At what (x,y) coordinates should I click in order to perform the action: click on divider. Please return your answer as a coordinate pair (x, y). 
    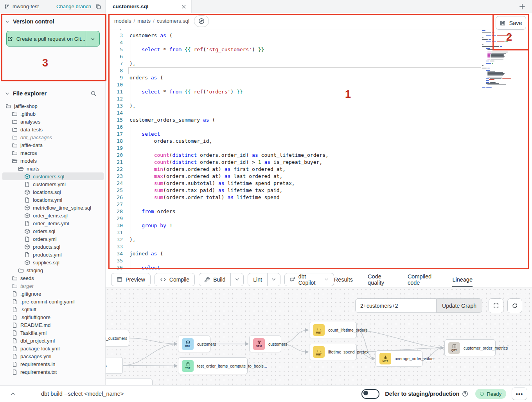
    Looking at the image, I should click on (26, 394).